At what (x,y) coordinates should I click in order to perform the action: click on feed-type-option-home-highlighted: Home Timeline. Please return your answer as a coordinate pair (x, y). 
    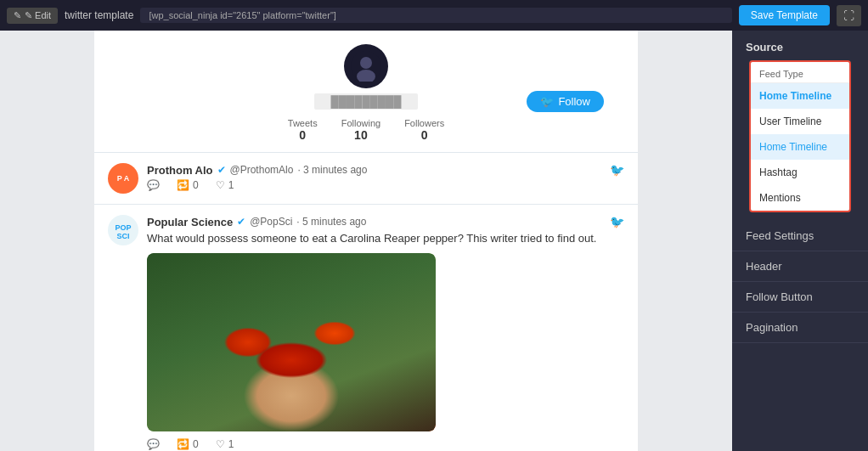
    Looking at the image, I should click on (800, 147).